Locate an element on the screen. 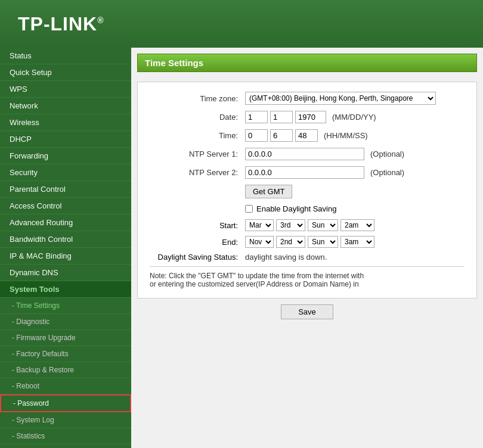  time-min-input is located at coordinates (281, 136).